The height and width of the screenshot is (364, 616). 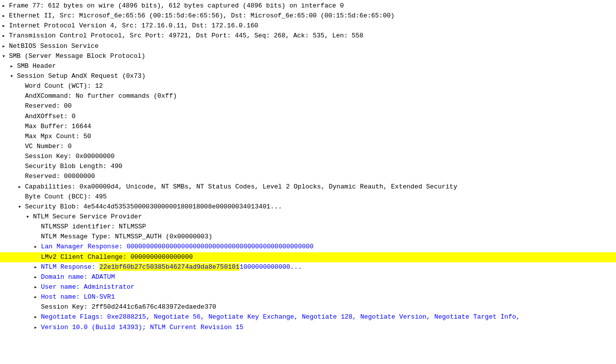 What do you see at coordinates (37, 277) in the screenshot?
I see `expand-icon-domain-name: ▸` at bounding box center [37, 277].